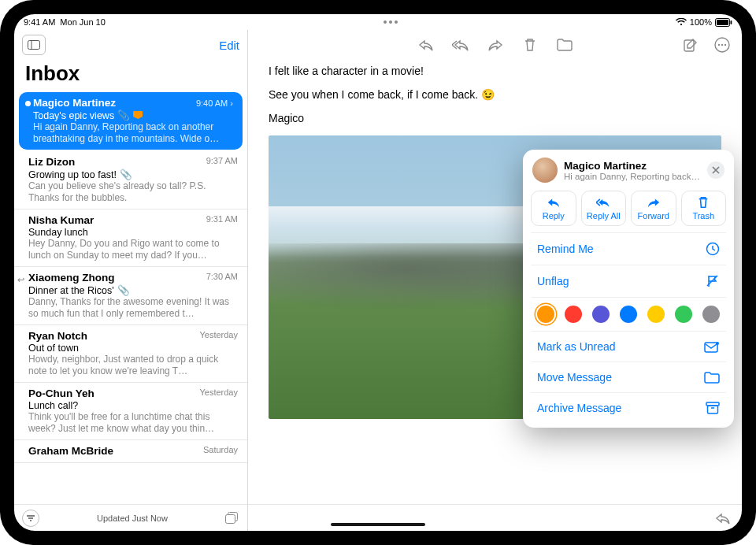 This screenshot has height=545, width=756. What do you see at coordinates (133, 133) in the screenshot?
I see `mail-preview: Hi again Danny, Reporting back on anothe…` at bounding box center [133, 133].